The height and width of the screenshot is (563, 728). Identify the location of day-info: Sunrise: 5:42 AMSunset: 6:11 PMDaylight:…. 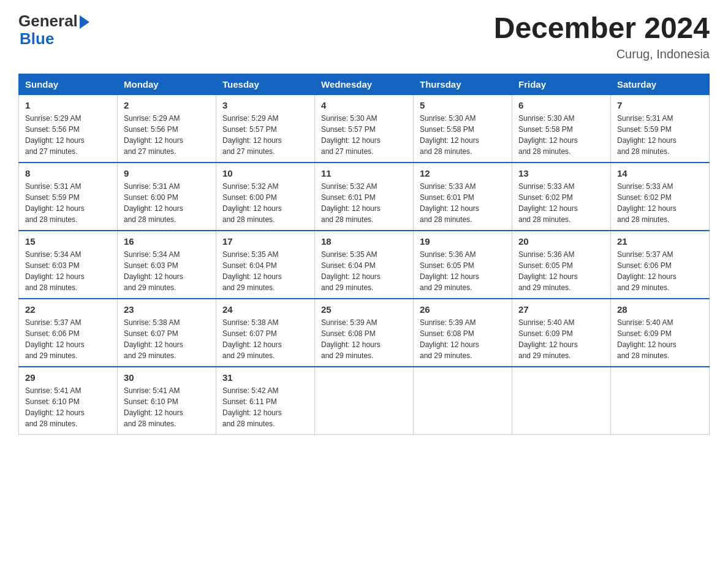
(265, 407).